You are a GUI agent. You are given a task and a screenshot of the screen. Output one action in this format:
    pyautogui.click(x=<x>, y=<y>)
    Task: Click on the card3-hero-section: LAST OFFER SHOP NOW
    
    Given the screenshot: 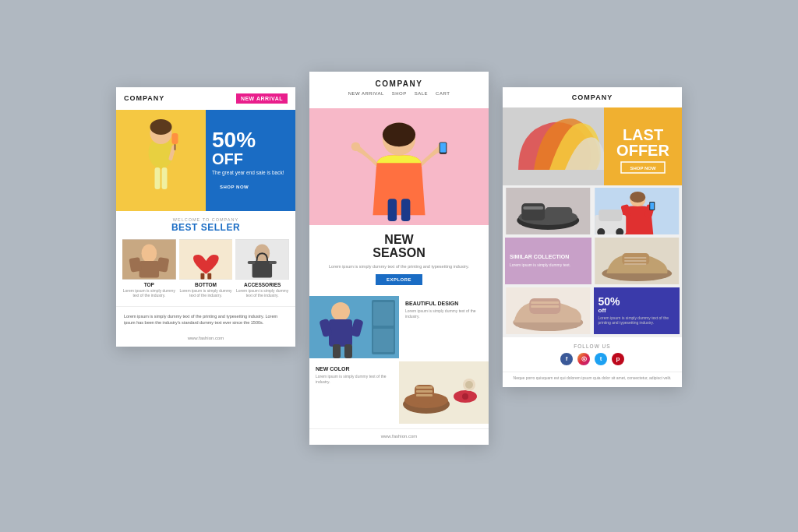 What is the action you would take?
    pyautogui.click(x=592, y=146)
    